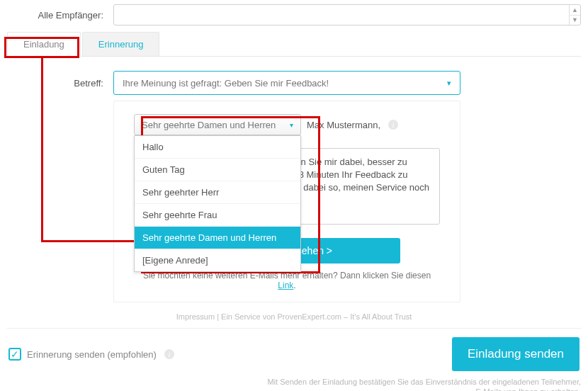 The width and height of the screenshot is (588, 391). What do you see at coordinates (294, 44) in the screenshot?
I see `tabs-bar: Einladung Erinnerung` at bounding box center [294, 44].